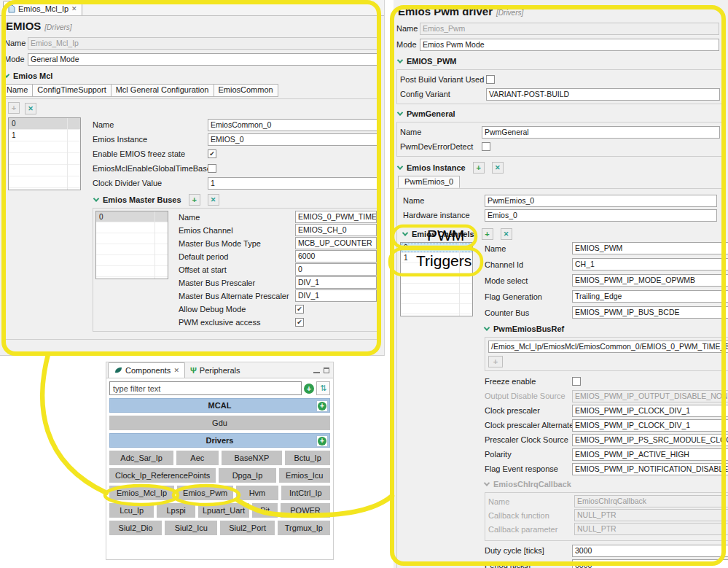  I want to click on section-emios-master-buses: Emios Master Buses + ✕, so click(237, 200).